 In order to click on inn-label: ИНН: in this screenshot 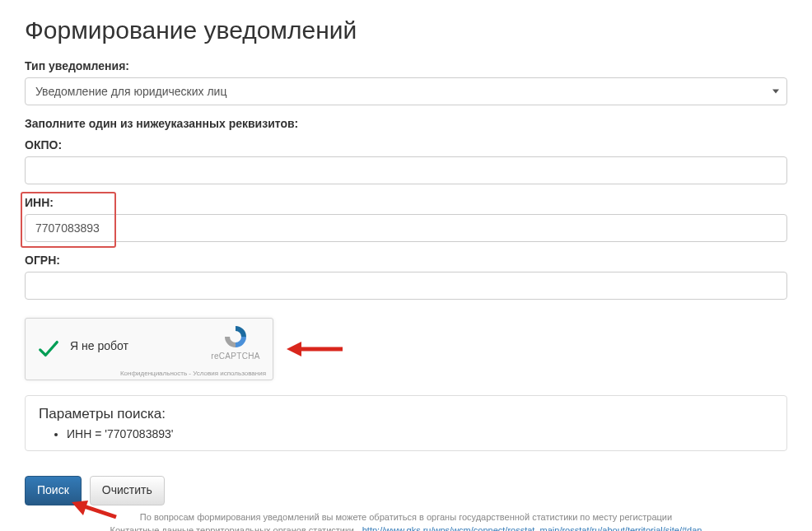, I will do `click(406, 203)`.